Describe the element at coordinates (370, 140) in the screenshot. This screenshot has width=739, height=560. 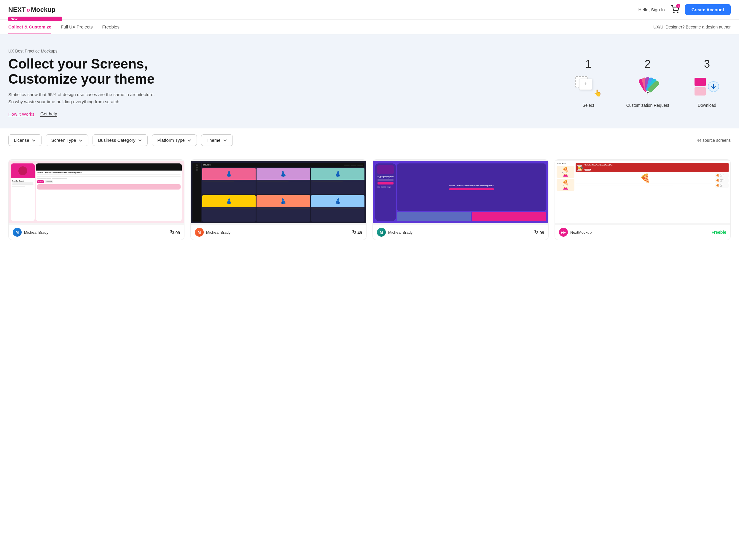
I see `filter-bar: License Screen Type Business Category Pl…` at that location.